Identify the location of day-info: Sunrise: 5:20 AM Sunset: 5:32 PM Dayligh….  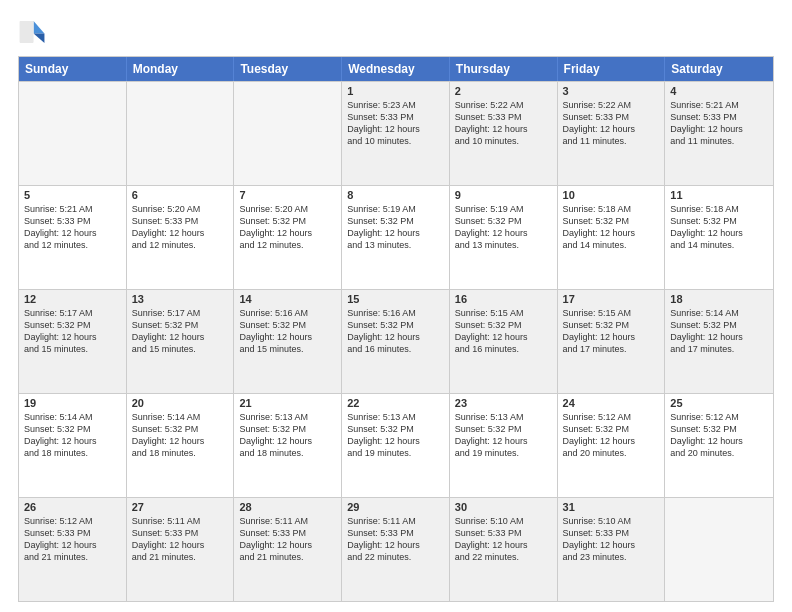
(288, 228).